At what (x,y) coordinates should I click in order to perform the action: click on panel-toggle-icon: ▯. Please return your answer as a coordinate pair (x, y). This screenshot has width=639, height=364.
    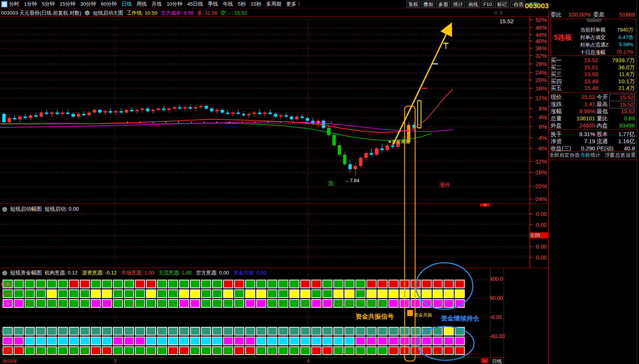
    Looking at the image, I should click on (501, 13).